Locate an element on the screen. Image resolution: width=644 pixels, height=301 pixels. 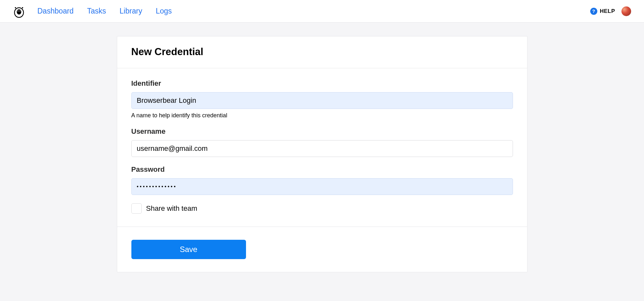
identifier-label: Identifier is located at coordinates (322, 83).